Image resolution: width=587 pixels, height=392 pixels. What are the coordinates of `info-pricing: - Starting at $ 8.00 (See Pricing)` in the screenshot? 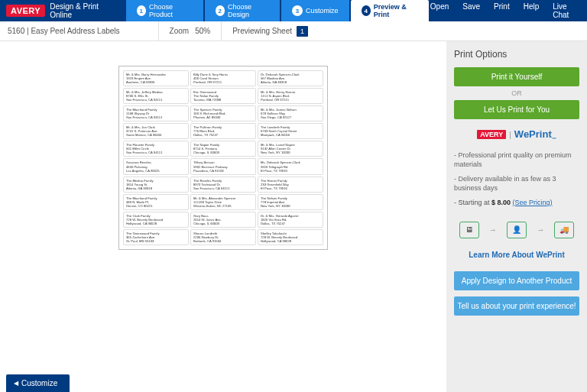 It's located at (517, 203).